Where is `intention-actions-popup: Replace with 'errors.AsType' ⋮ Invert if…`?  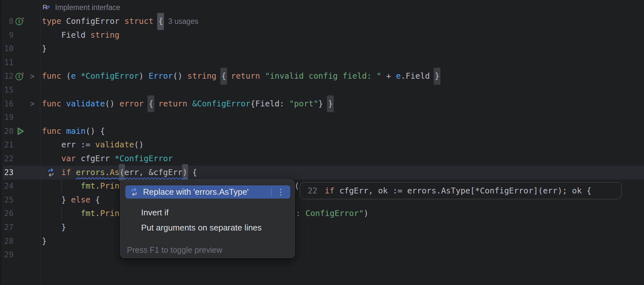
intention-actions-popup: Replace with 'errors.AsType' ⋮ Invert if… is located at coordinates (207, 219).